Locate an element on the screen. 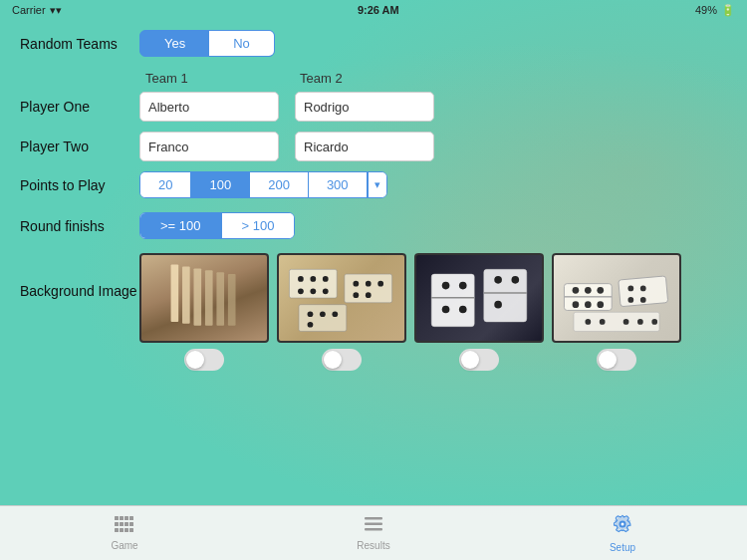 This screenshot has width=747, height=560. teams-header: Team 1 Team 2 is located at coordinates (433, 78).